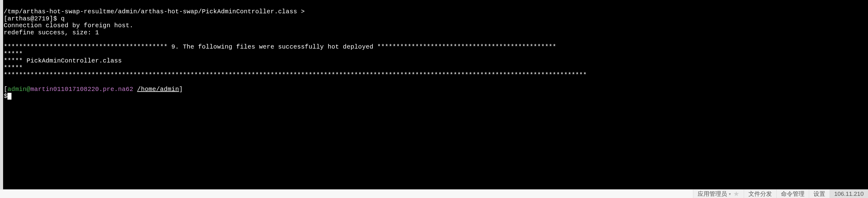 This screenshot has width=868, height=198. What do you see at coordinates (135, 89) in the screenshot?
I see `prompt-space` at bounding box center [135, 89].